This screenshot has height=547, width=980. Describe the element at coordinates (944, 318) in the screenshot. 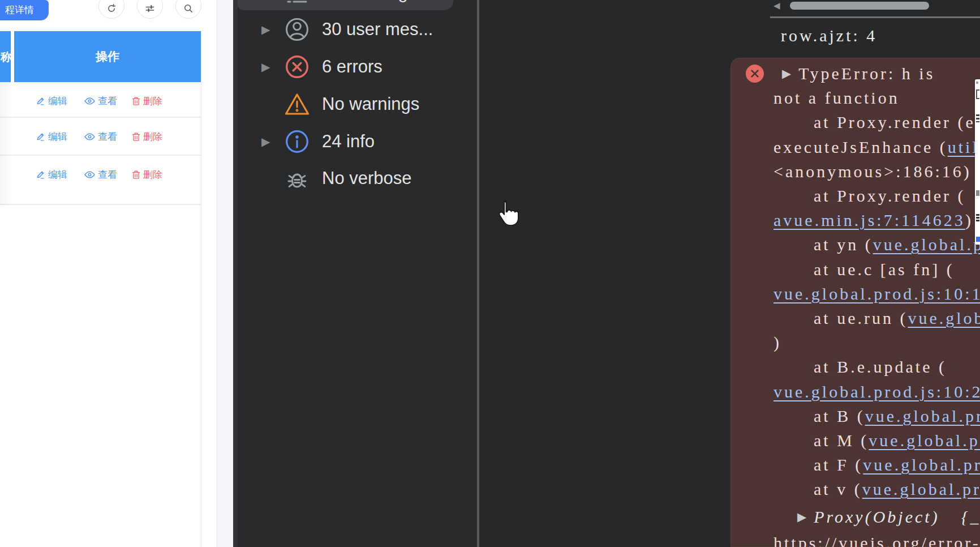

I see `stack-link: vue.global.prod.js:7:6680` at that location.